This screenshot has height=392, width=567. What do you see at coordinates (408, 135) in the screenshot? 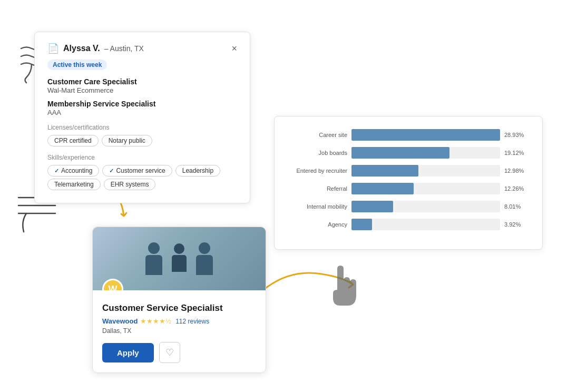
I see `chart-row-career: Career site 28.93%` at bounding box center [408, 135].